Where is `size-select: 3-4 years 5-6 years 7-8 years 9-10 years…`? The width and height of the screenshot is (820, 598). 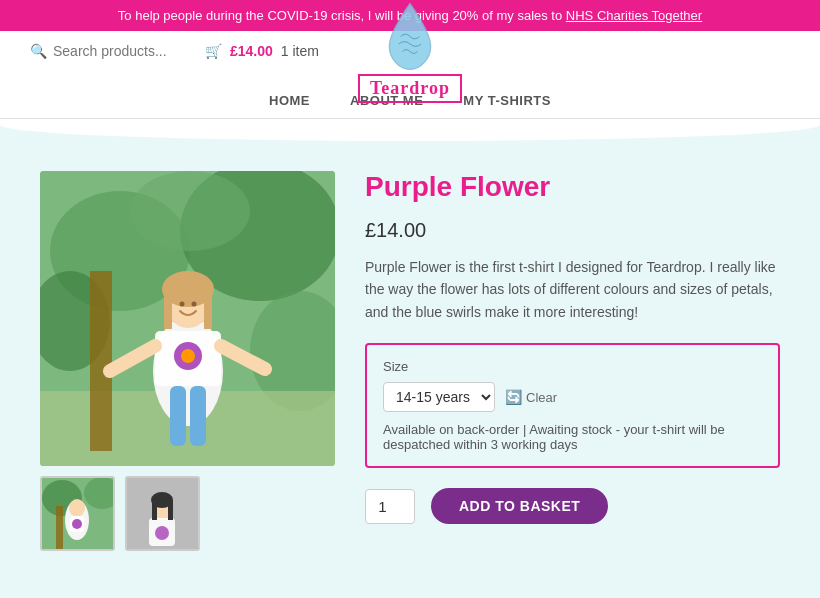 size-select: 3-4 years 5-6 years 7-8 years 9-10 years… is located at coordinates (439, 397).